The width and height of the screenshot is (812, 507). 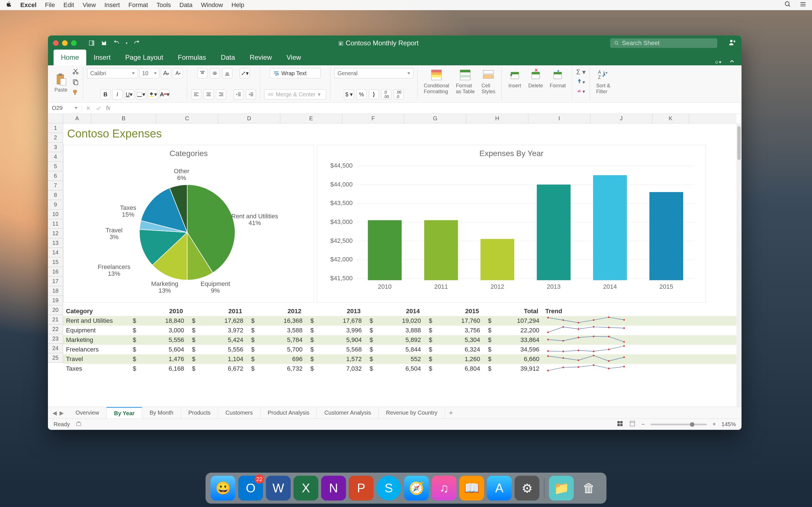 I want to click on row-header-2: 2, so click(x=55, y=137).